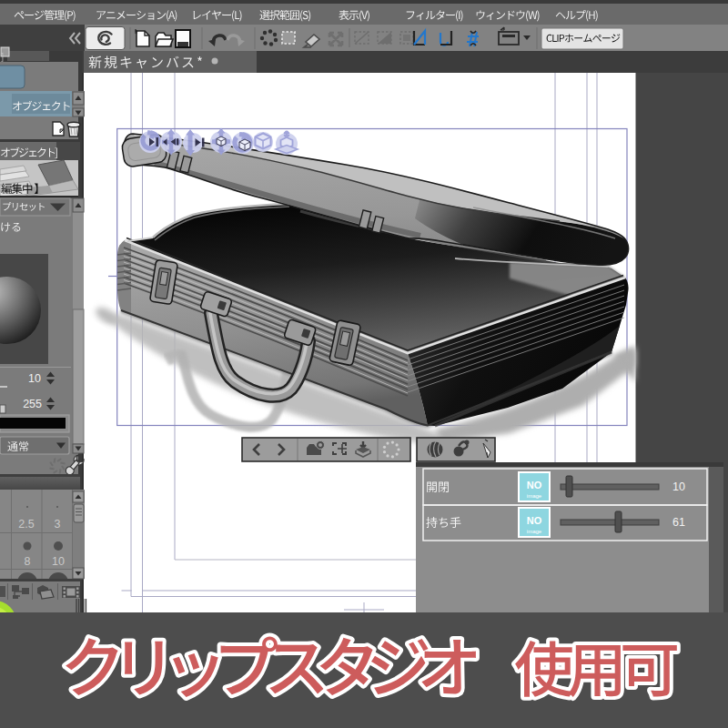  Describe the element at coordinates (679, 522) in the screenshot. I see `svg-text: 61` at that location.